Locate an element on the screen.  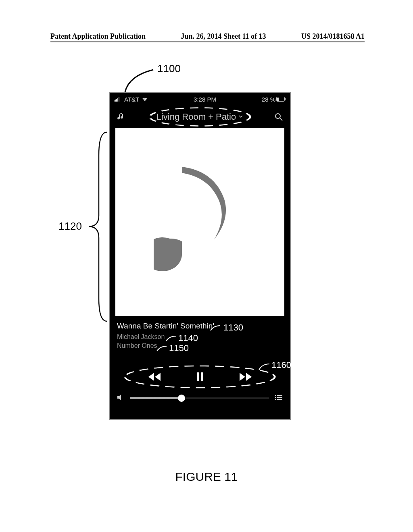
music-library-icon is located at coordinates (121, 117).